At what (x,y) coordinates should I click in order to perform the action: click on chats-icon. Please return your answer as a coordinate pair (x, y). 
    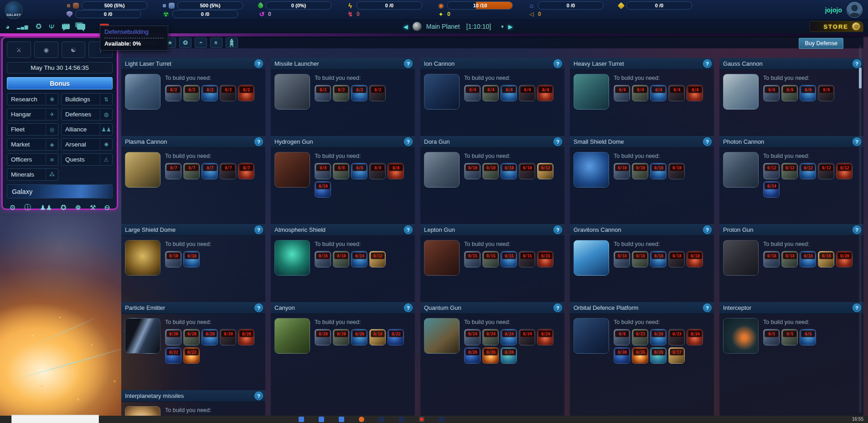
    Looking at the image, I should click on (81, 26).